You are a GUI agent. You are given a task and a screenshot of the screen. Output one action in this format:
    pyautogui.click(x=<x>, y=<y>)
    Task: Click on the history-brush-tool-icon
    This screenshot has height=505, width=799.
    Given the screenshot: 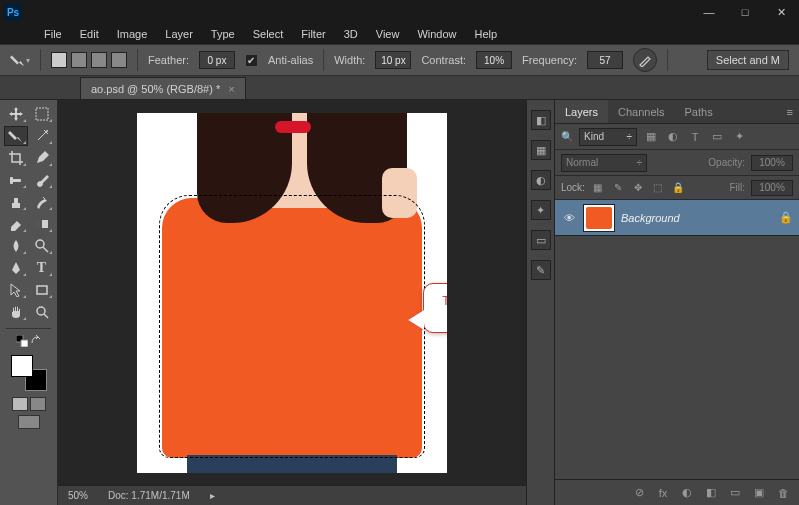 What is the action you would take?
    pyautogui.click(x=42, y=202)
    